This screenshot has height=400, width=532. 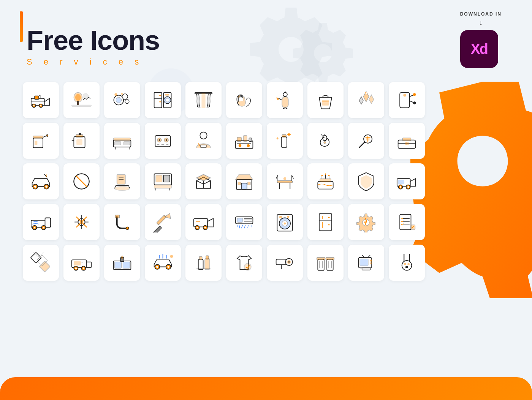 I want to click on icon-card-no-sign, so click(x=81, y=182).